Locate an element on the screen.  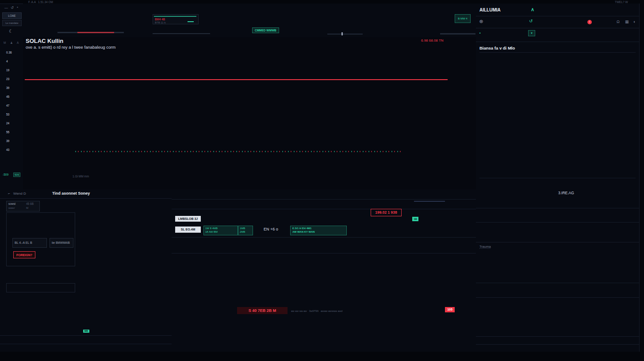
rail-icon: ↺ is located at coordinates (12, 8).